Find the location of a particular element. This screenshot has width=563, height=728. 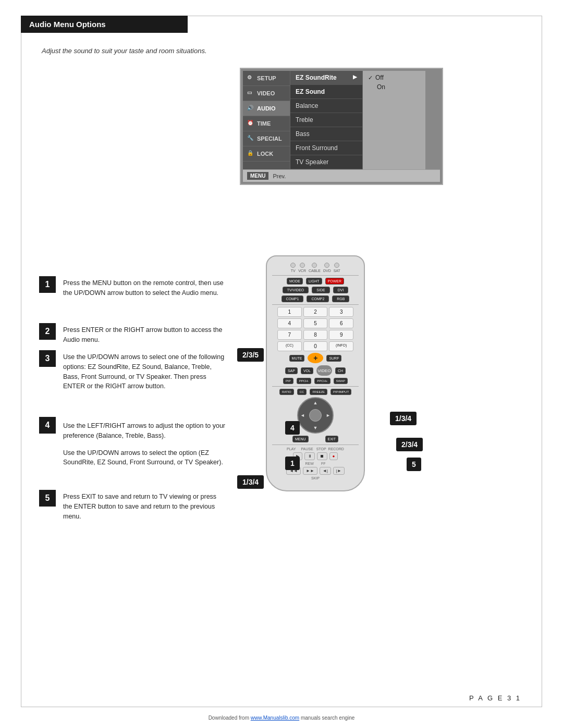

check-icon: ✓ is located at coordinates (370, 78).